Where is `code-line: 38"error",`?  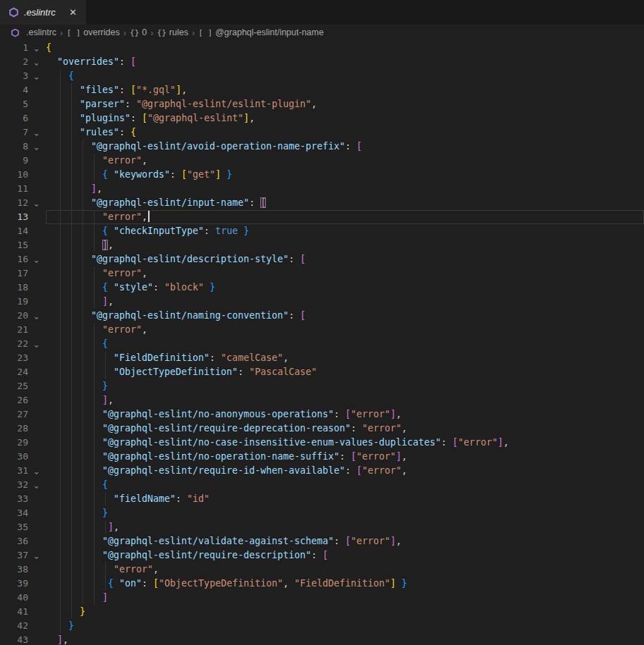
code-line: 38"error", is located at coordinates (322, 570).